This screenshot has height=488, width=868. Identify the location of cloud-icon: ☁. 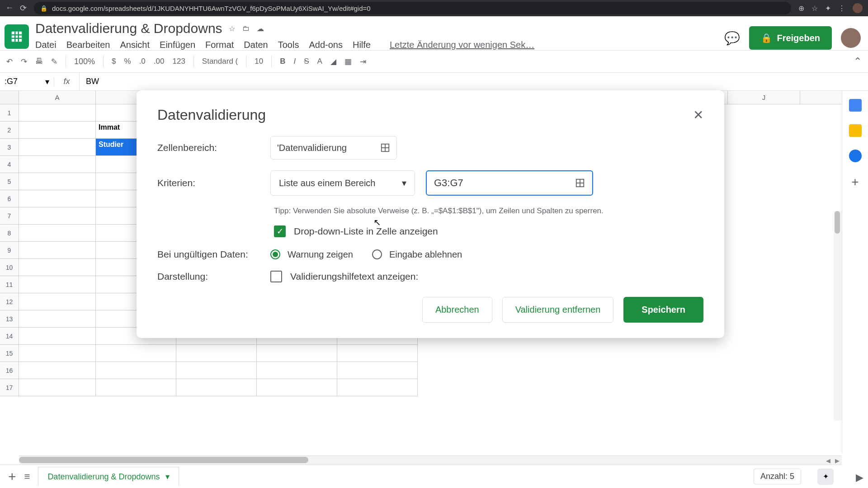
(260, 29).